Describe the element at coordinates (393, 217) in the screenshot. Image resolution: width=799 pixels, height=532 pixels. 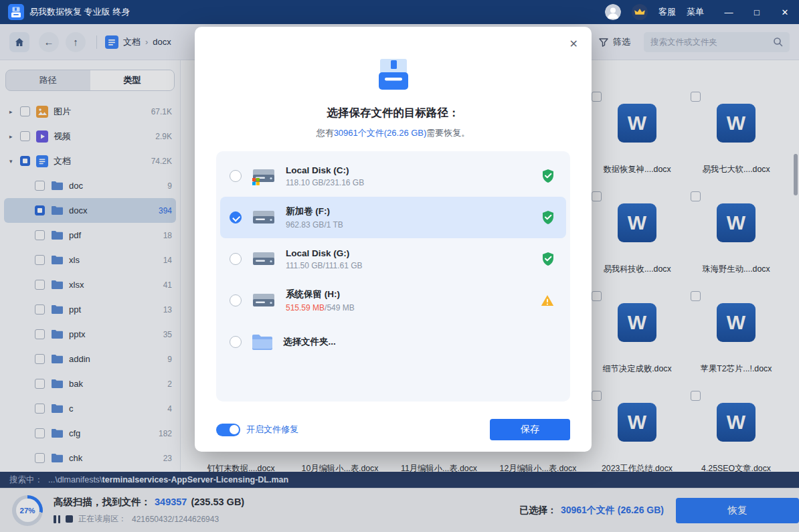
I see `drive-option-f: 新加卷 (F:) 962.83 GB/1 TB` at that location.